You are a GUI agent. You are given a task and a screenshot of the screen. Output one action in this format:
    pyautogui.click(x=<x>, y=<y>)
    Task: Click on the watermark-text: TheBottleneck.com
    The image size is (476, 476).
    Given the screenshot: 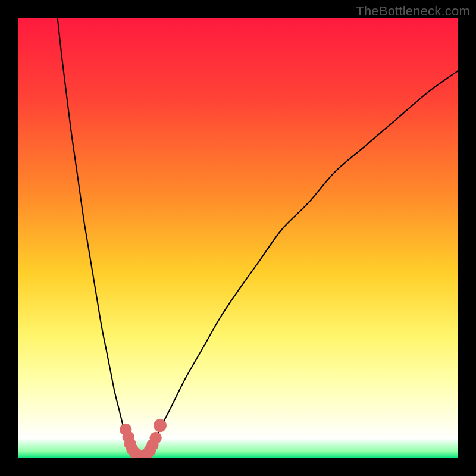 What is the action you would take?
    pyautogui.click(x=413, y=11)
    